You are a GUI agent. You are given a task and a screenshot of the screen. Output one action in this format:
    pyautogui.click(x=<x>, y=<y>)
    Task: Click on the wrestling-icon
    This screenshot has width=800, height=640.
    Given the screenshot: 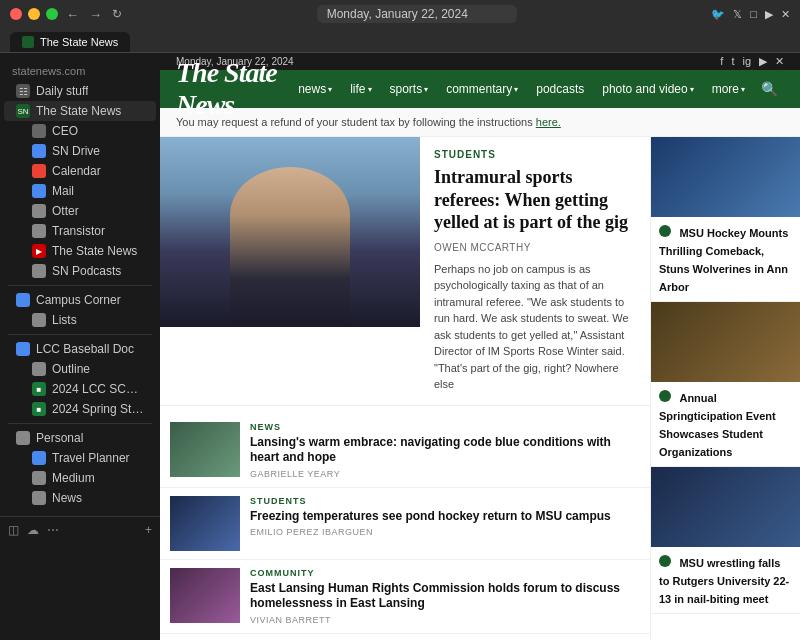 What is the action you would take?
    pyautogui.click(x=665, y=561)
    